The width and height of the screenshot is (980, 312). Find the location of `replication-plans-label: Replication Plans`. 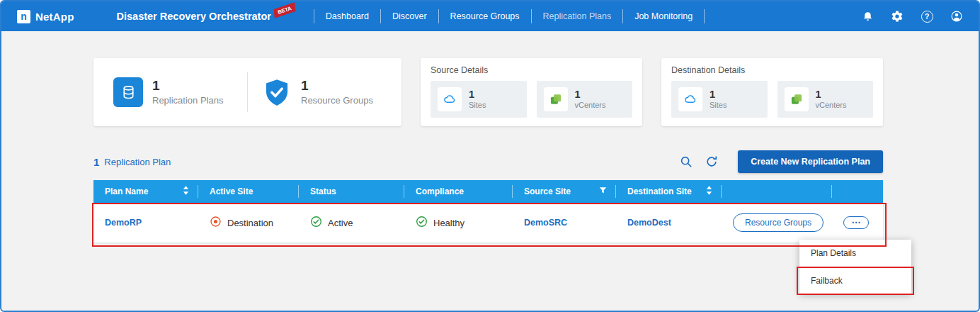

replication-plans-label: Replication Plans is located at coordinates (188, 101).